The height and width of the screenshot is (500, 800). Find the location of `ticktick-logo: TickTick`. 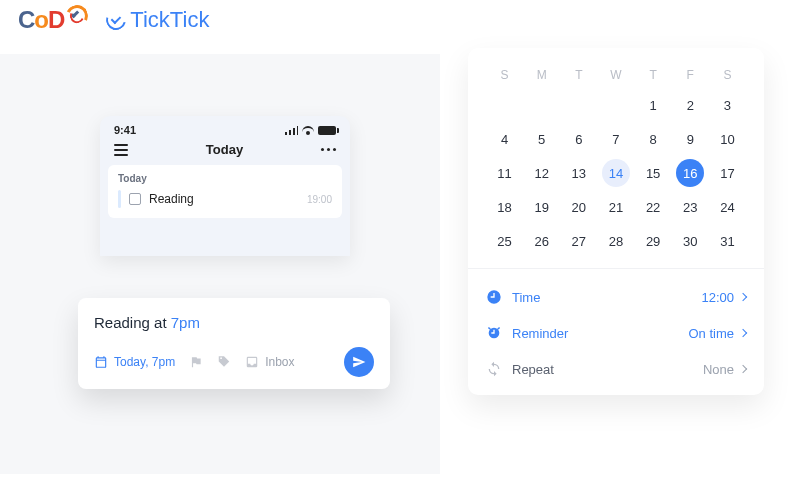

ticktick-logo: TickTick is located at coordinates (158, 20).